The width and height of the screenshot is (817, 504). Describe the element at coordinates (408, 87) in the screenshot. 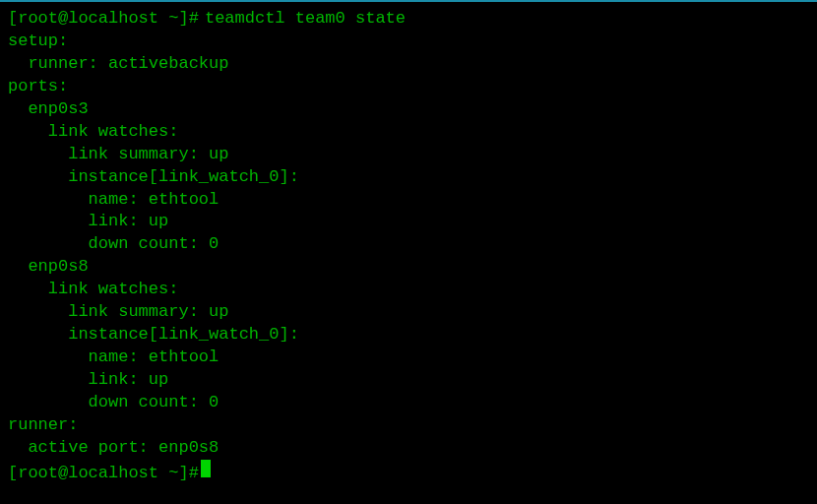

I see `output-line: ports:` at that location.